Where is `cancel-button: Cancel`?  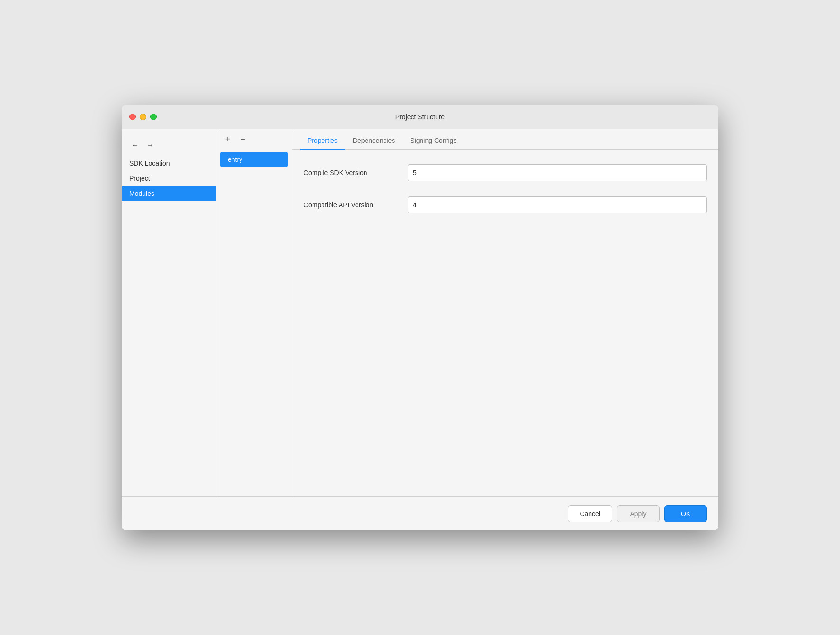
cancel-button: Cancel is located at coordinates (590, 514).